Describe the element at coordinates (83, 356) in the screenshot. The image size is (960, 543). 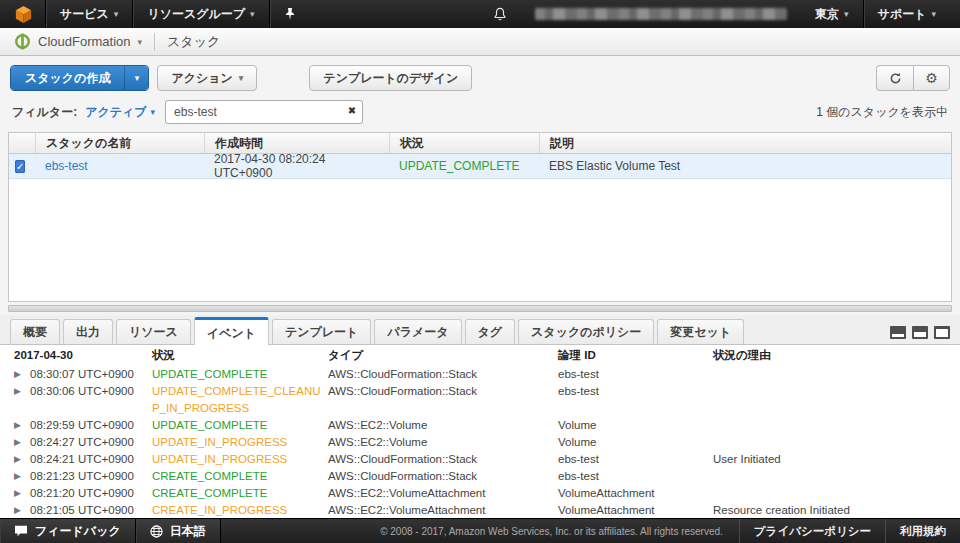
I see `header-event-date: 2017-04-30` at that location.